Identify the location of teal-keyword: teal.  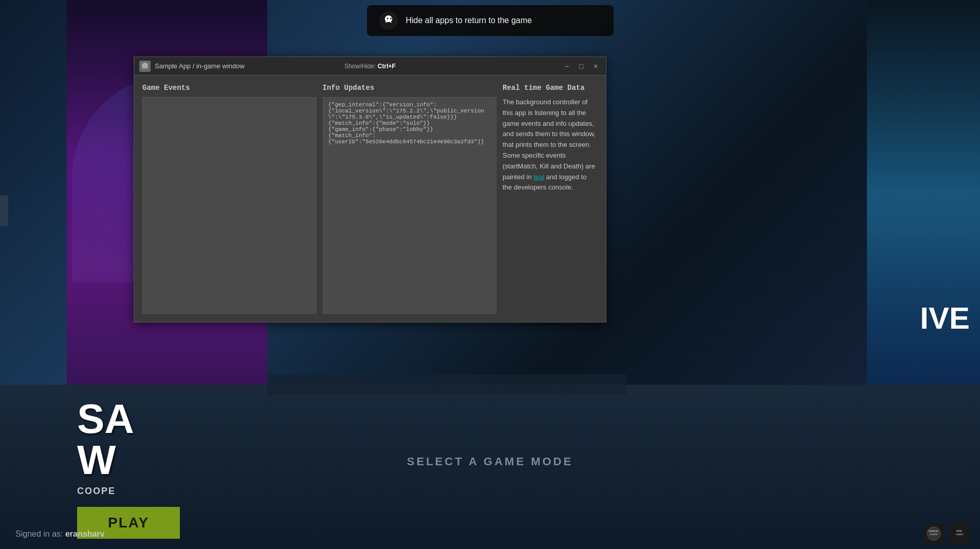
(539, 177).